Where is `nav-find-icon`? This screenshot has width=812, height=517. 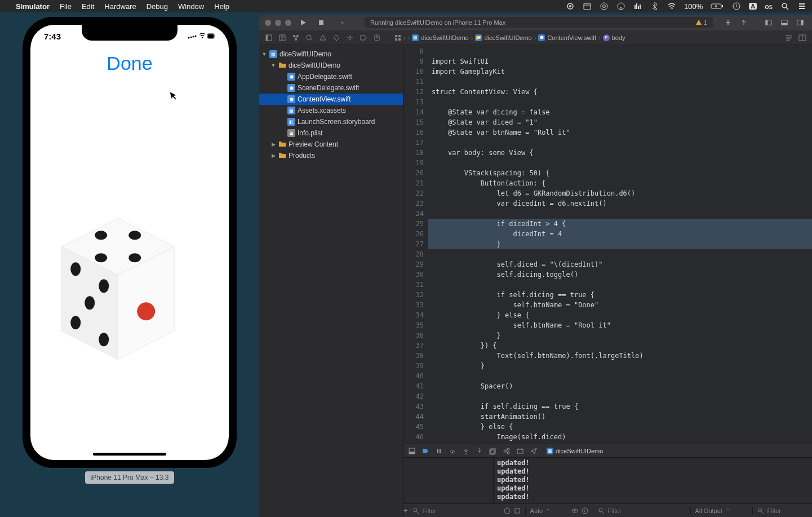 nav-find-icon is located at coordinates (309, 38).